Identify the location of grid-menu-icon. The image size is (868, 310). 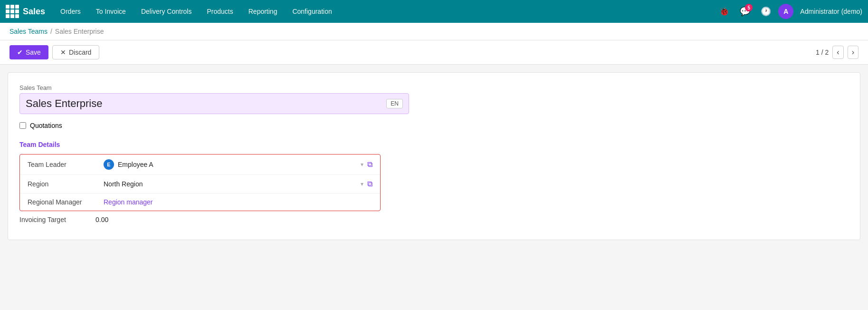
(12, 11).